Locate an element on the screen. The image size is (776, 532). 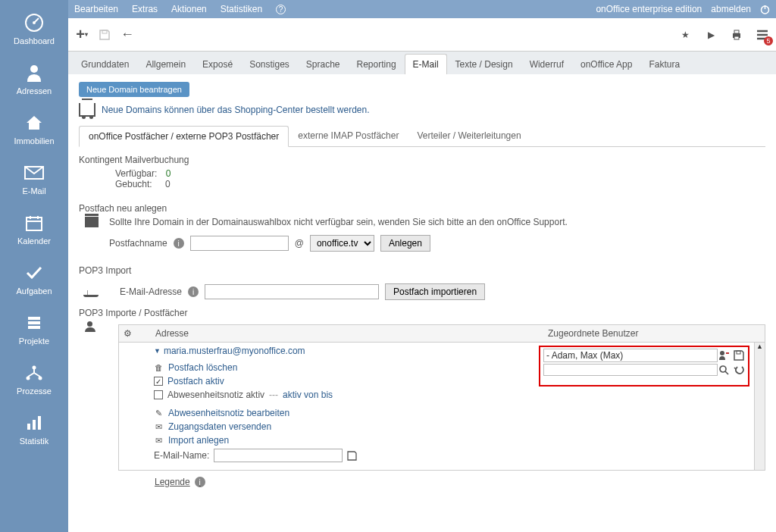
save-small-icon is located at coordinates (352, 456).